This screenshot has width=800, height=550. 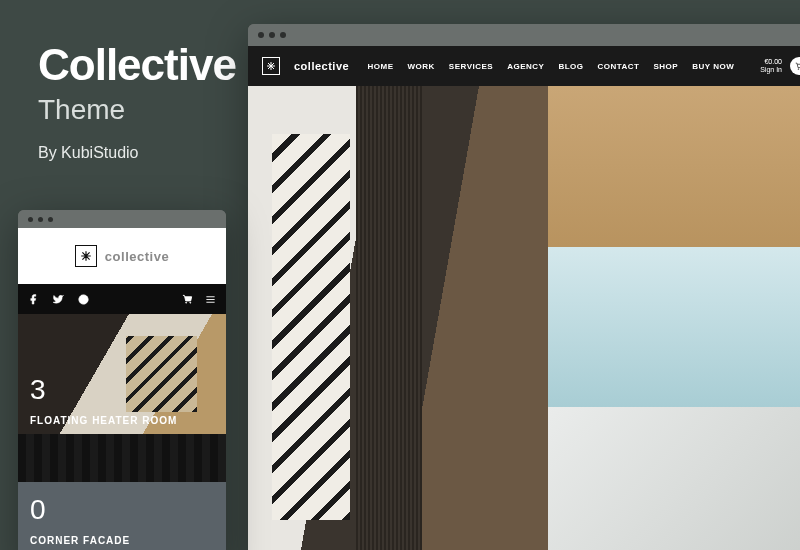 What do you see at coordinates (422, 66) in the screenshot?
I see `nav-item-work: WORK` at bounding box center [422, 66].